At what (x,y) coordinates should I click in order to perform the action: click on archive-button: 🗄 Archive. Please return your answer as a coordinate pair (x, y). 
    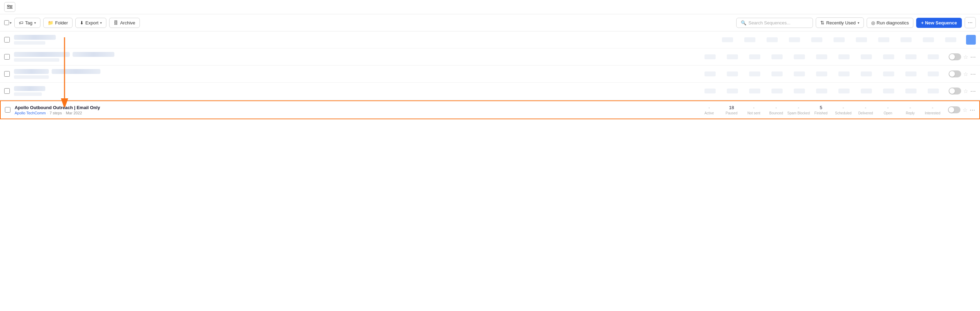
    Looking at the image, I should click on (124, 23).